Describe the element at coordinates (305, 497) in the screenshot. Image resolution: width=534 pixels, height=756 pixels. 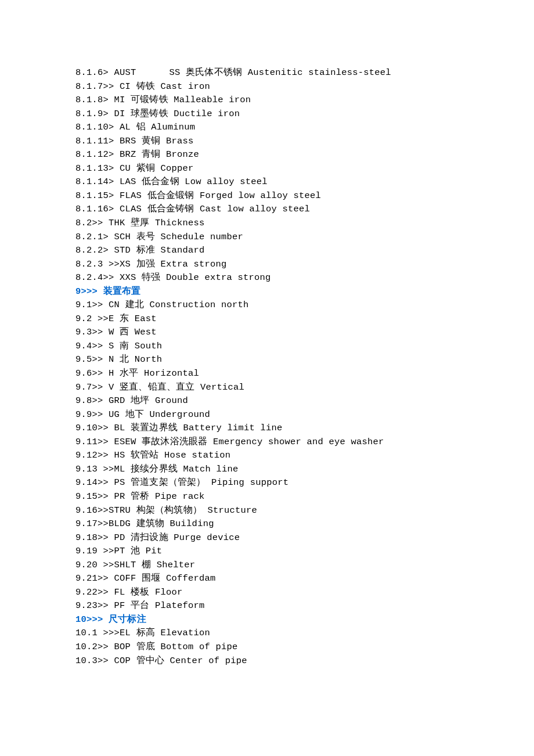
I see `glossary-line: 9.15>> PR 管桥 Pipe rack` at that location.